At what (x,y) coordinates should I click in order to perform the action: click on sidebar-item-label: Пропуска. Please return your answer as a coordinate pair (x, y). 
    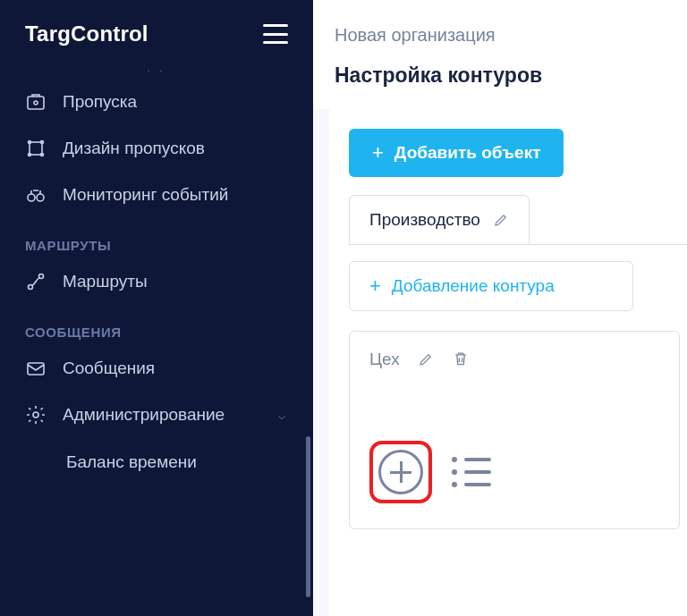
    Looking at the image, I should click on (100, 102).